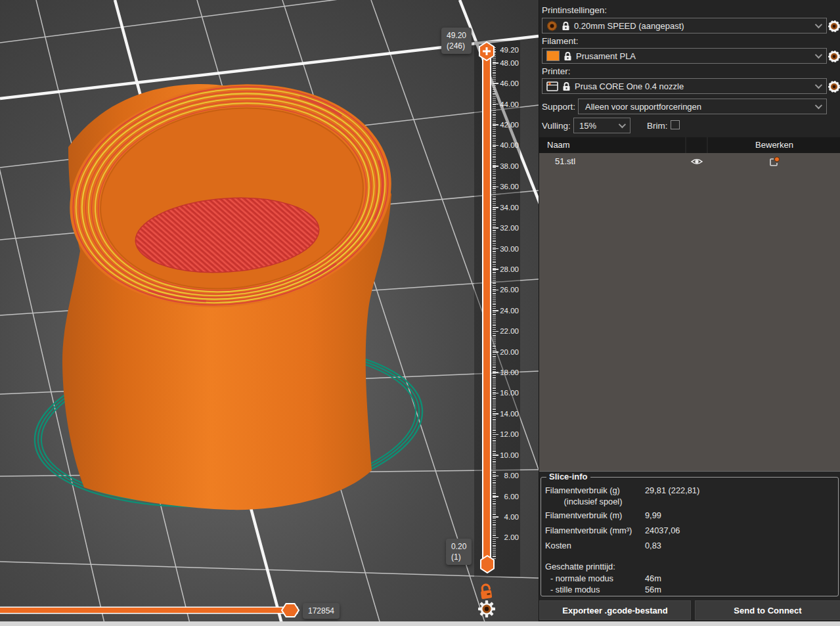 The width and height of the screenshot is (840, 626). I want to click on visibility-eye-icon, so click(697, 162).